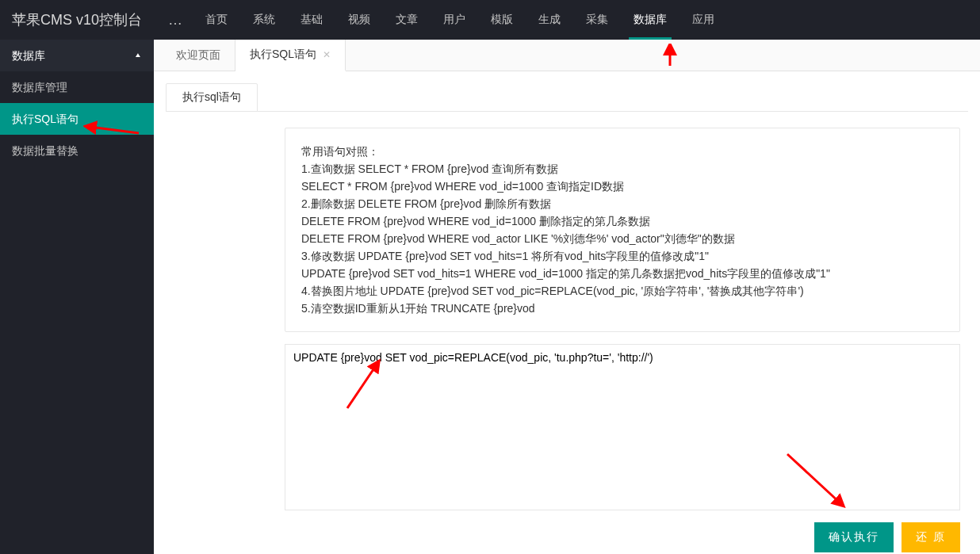 This screenshot has height=554, width=980. What do you see at coordinates (212, 97) in the screenshot?
I see `inner-tab-sql: 执行sql语句` at bounding box center [212, 97].